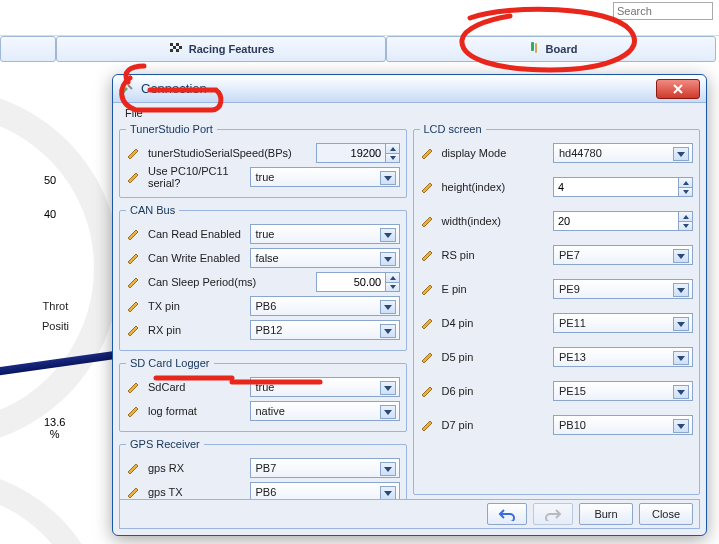 The width and height of the screenshot is (719, 544). Describe the element at coordinates (410, 514) in the screenshot. I see `dialog-footer: Burn Close` at that location.